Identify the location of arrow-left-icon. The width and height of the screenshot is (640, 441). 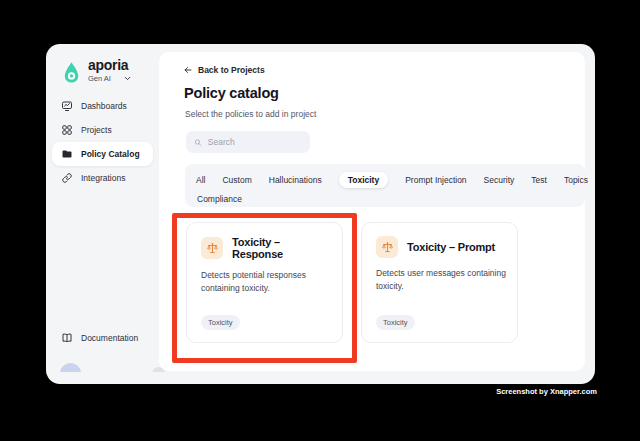
(188, 70).